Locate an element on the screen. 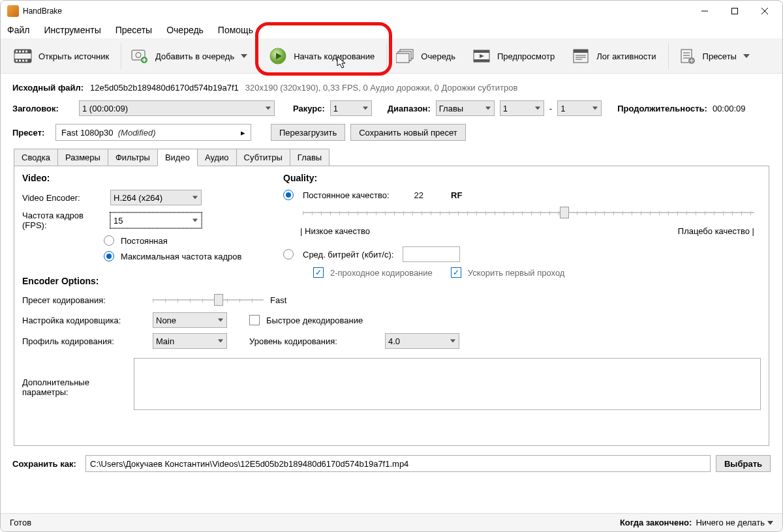 This screenshot has width=783, height=532. preset-row: Пресет: Fast 1080p30 (Modified) ▸ Переза… is located at coordinates (392, 132).